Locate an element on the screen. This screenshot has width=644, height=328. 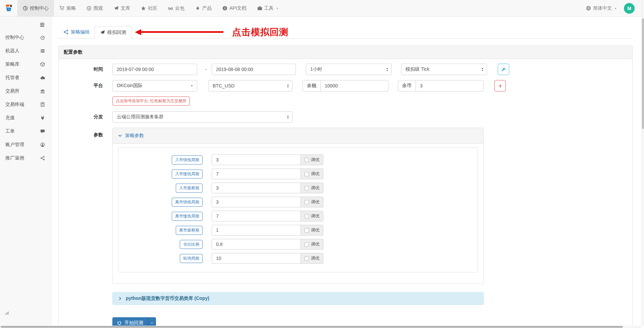
param-badge: 仓位比例 is located at coordinates (191, 245).